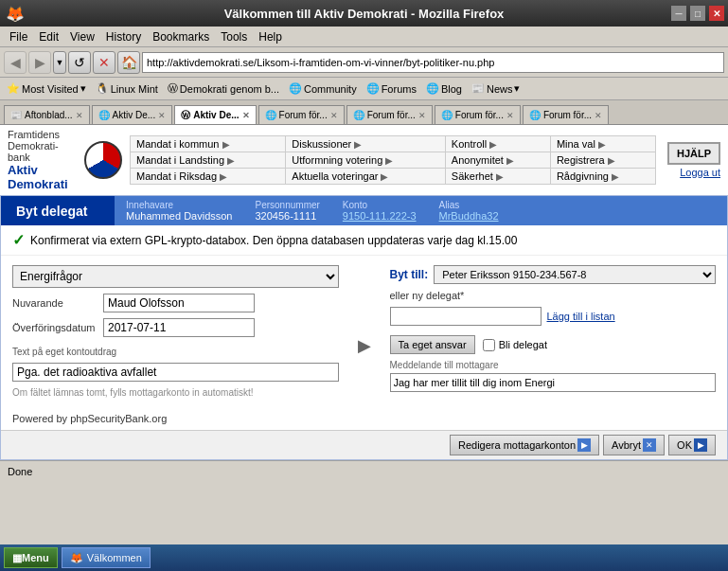  What do you see at coordinates (208, 144) in the screenshot?
I see `nav-mandat-kommun: Mandat i kommun ▶` at bounding box center [208, 144].